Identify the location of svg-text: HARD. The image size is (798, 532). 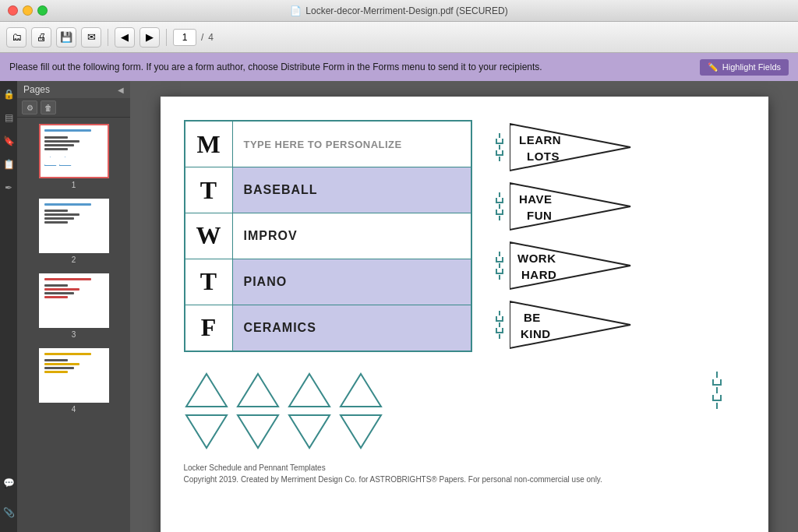
(539, 274).